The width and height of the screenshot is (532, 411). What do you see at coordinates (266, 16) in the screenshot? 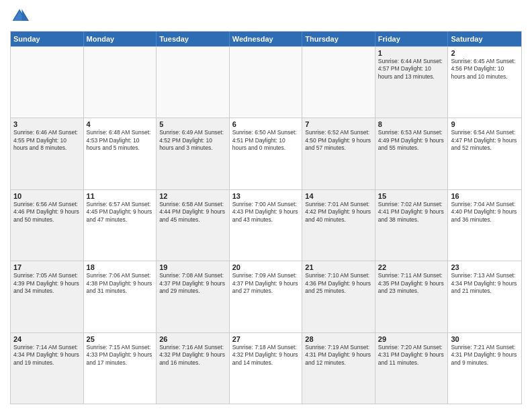
I see `header` at bounding box center [266, 16].